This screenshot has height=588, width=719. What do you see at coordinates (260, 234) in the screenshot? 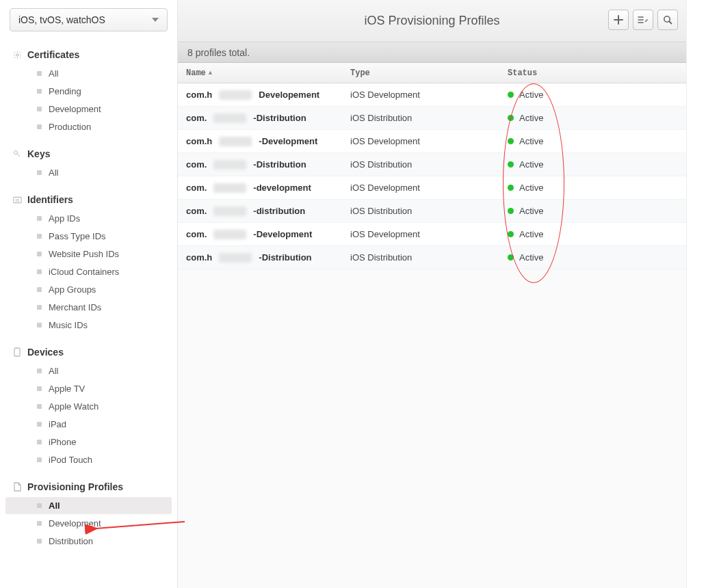
I see `cell-name: com.-Development` at bounding box center [260, 234].